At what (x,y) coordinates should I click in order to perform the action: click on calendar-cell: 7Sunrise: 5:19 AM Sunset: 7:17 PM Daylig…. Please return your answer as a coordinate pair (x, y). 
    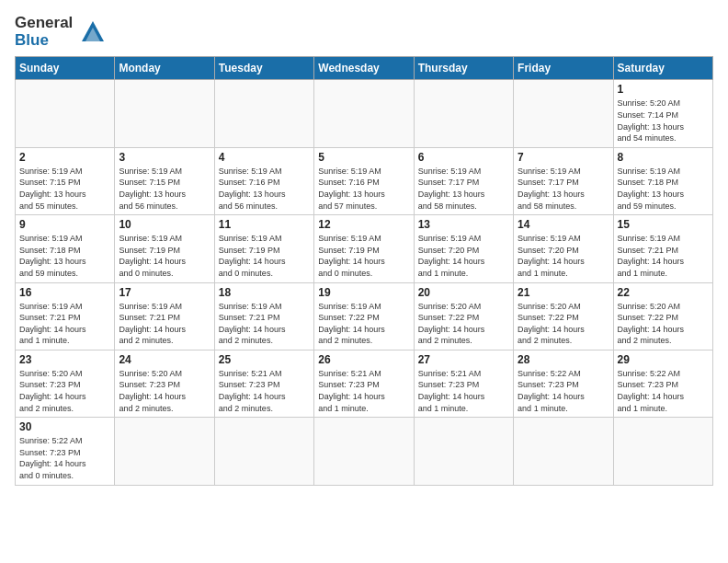
    Looking at the image, I should click on (563, 180).